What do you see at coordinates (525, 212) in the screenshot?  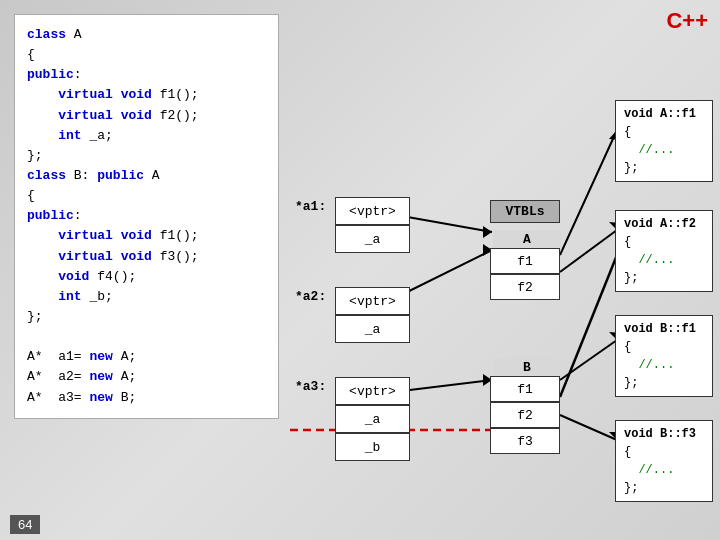 I see `vtbl-header: VTBLs` at bounding box center [525, 212].